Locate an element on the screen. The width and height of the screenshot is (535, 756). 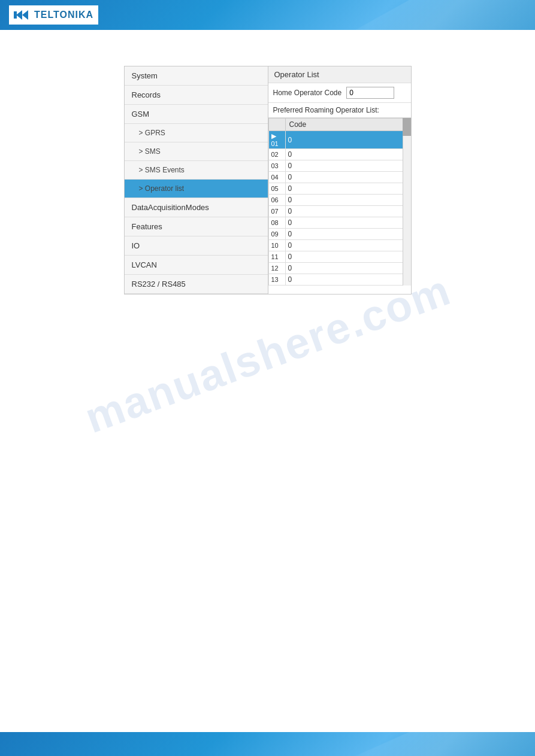
sidebar-item-data-acquisition: DataAcquisitionModes is located at coordinates (197, 208).